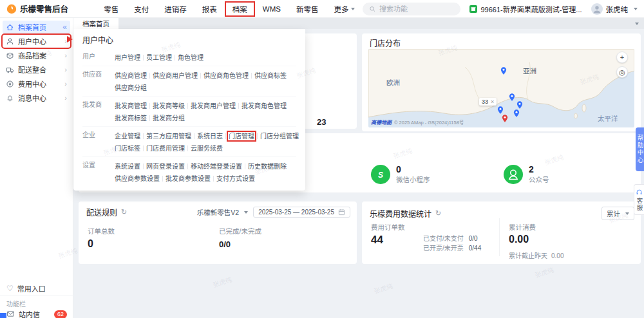 The height and width of the screenshot is (318, 644). I want to click on menu-item: 供应商管理, so click(131, 76).